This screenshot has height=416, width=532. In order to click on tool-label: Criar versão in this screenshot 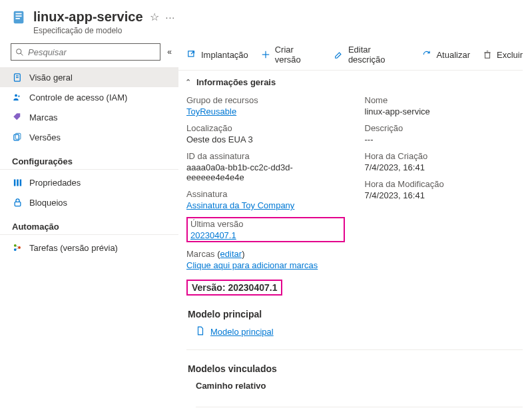, I will do `click(298, 55)`.